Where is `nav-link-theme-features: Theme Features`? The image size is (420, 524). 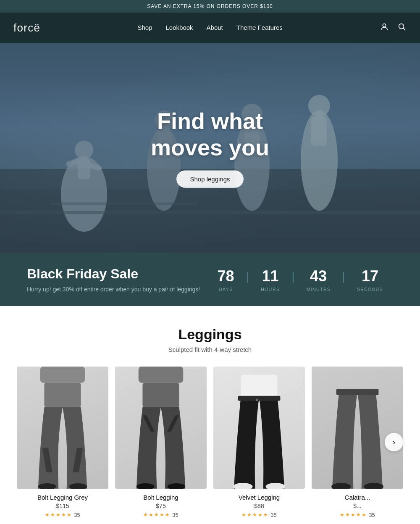
nav-link-theme-features: Theme Features is located at coordinates (260, 28).